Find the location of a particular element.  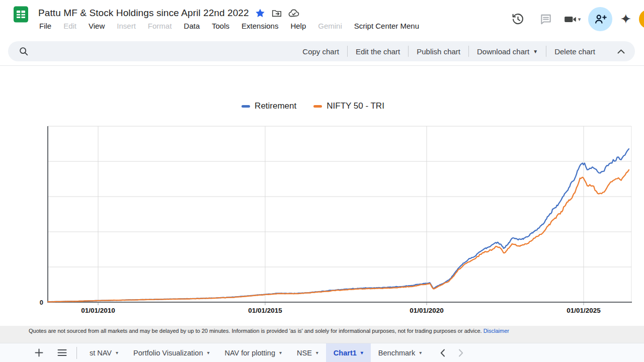

x-tick-label: 01/01/2015 is located at coordinates (265, 311).